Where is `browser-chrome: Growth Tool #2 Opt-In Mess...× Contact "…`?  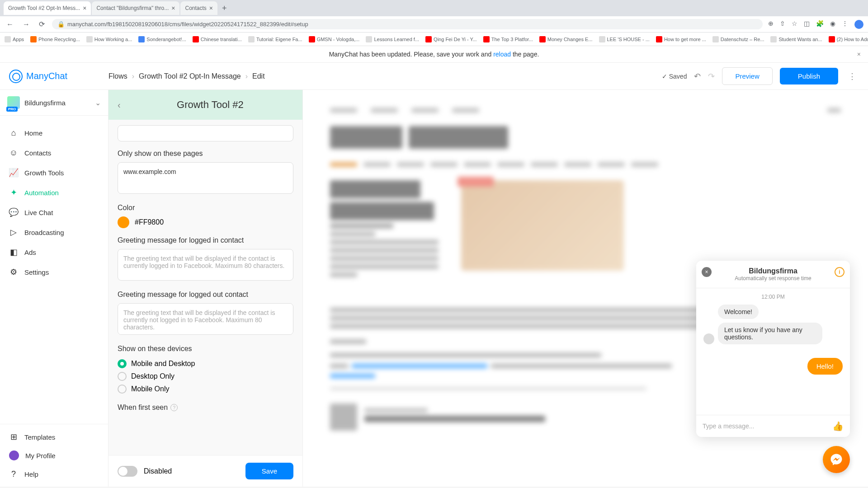
browser-chrome: Growth Tool #2 Opt-In Mess...× Contact "… is located at coordinates (434, 23).